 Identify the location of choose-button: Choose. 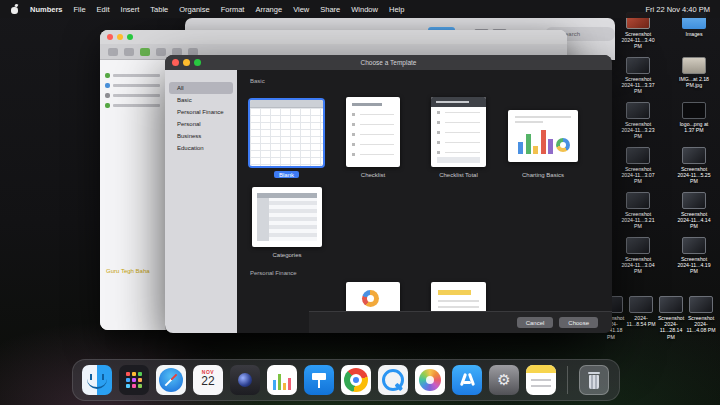
(578, 322).